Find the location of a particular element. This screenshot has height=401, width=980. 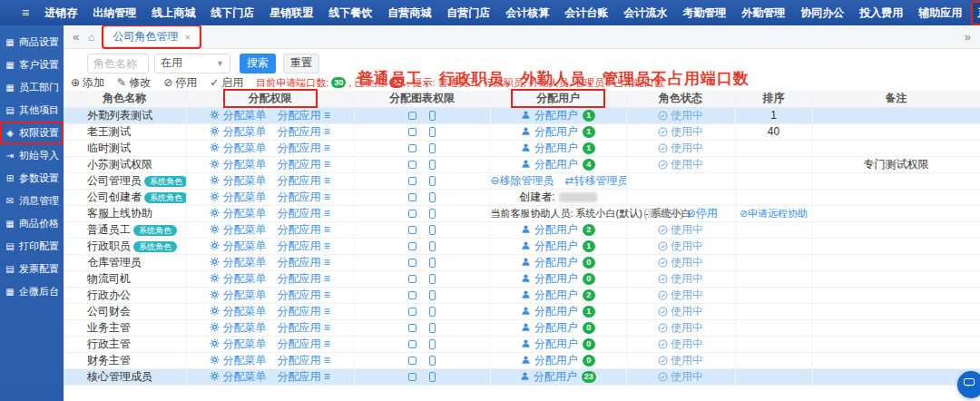

topnav-item-6: 自营商城 is located at coordinates (409, 13).